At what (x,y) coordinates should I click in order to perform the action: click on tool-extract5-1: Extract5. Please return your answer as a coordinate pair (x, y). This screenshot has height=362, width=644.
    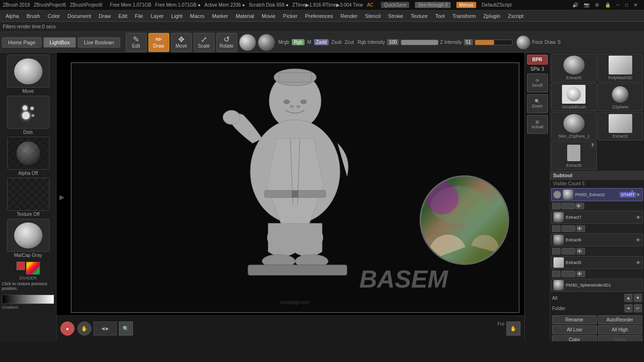
    Looking at the image, I should click on (574, 68).